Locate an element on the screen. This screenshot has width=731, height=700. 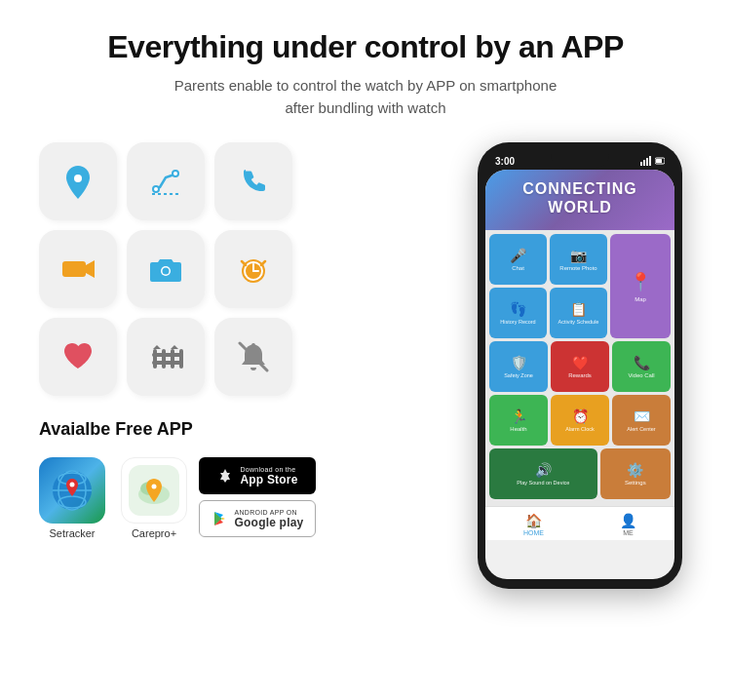
icon-camera is located at coordinates (166, 269).